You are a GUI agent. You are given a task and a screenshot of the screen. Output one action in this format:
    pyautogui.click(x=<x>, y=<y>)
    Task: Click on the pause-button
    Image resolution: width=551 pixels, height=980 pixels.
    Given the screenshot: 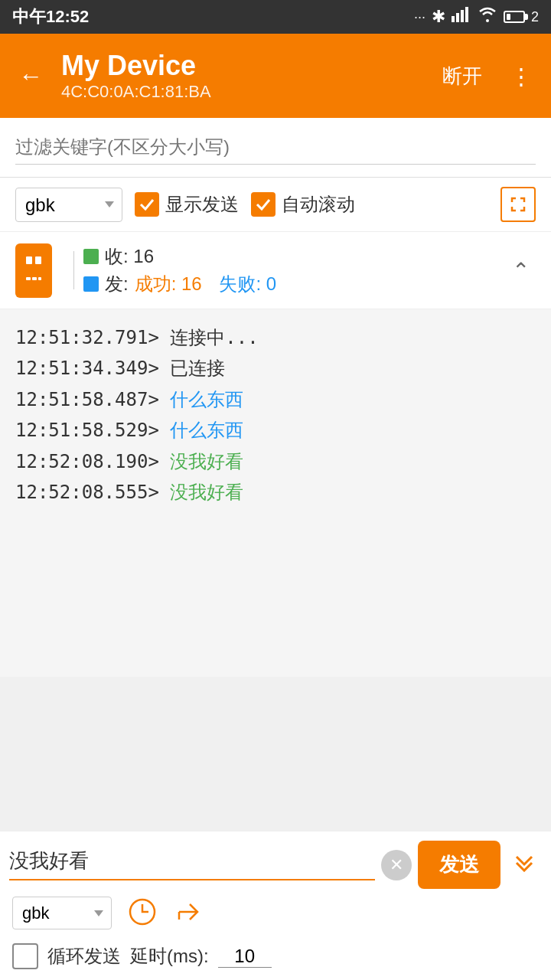 What is the action you would take?
    pyautogui.click(x=34, y=271)
    